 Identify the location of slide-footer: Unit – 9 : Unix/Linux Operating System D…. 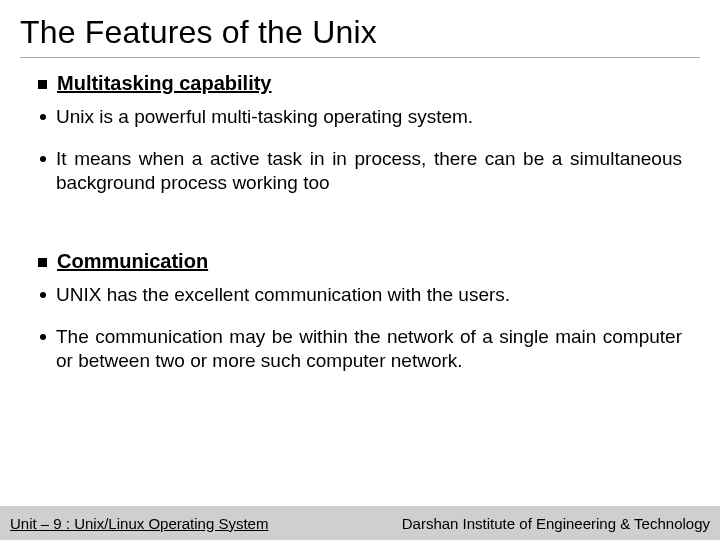
(360, 523).